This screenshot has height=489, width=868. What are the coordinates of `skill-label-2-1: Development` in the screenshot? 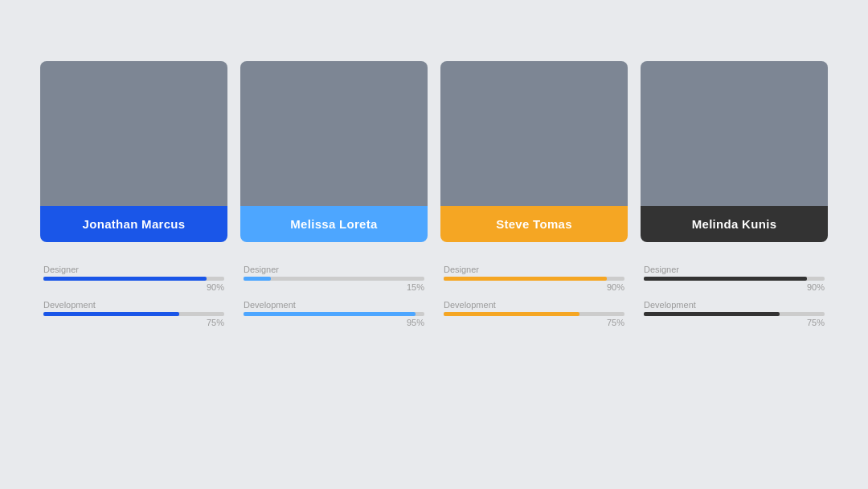 It's located at (534, 305).